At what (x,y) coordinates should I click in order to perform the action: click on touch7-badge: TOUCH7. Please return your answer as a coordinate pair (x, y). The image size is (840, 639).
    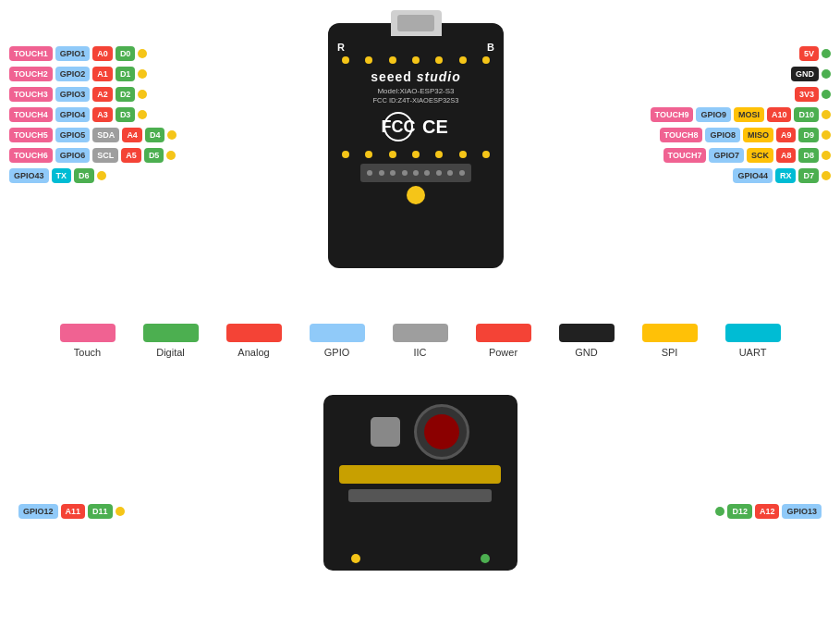
    Looking at the image, I should click on (686, 155).